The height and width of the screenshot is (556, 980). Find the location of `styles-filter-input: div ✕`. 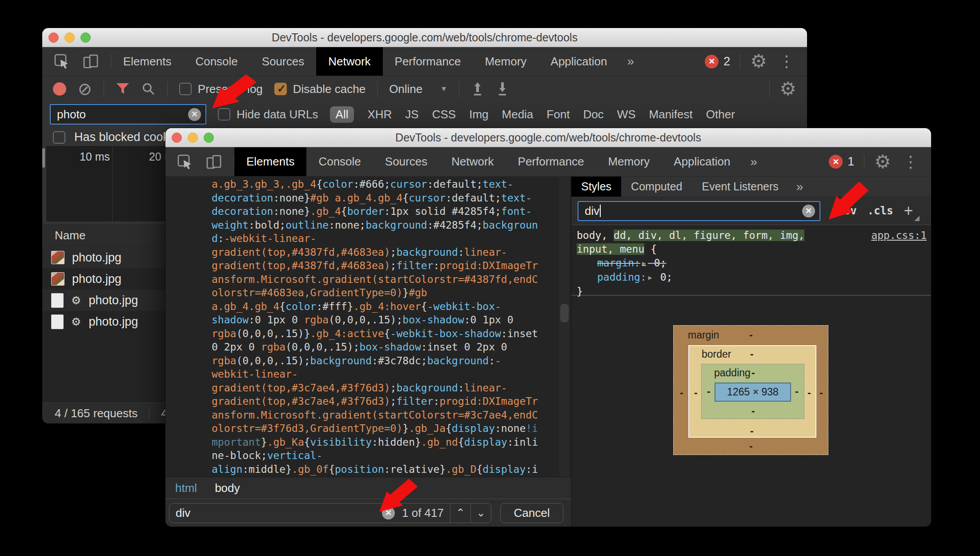

styles-filter-input: div ✕ is located at coordinates (699, 211).